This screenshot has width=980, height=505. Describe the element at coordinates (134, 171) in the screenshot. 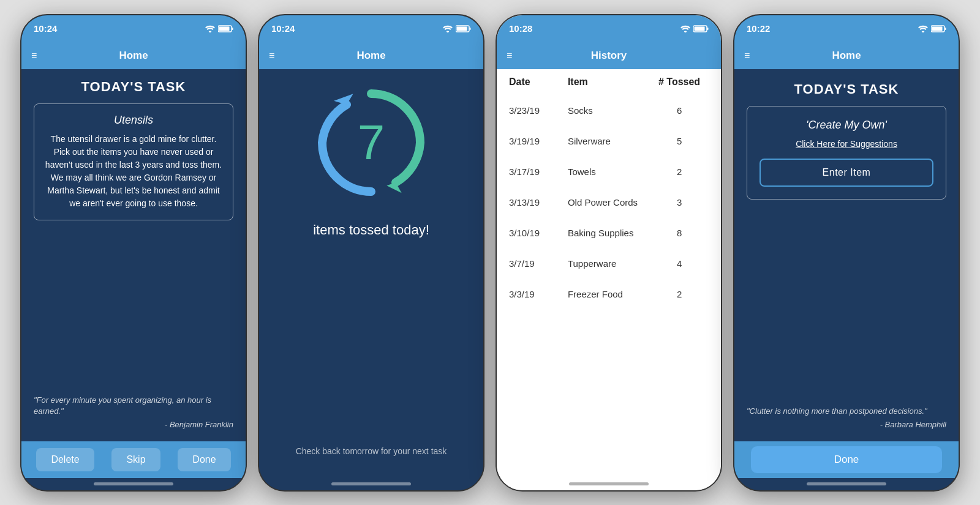

I see `task-description-1: The utensil drawer is a gold mine for cl…` at that location.